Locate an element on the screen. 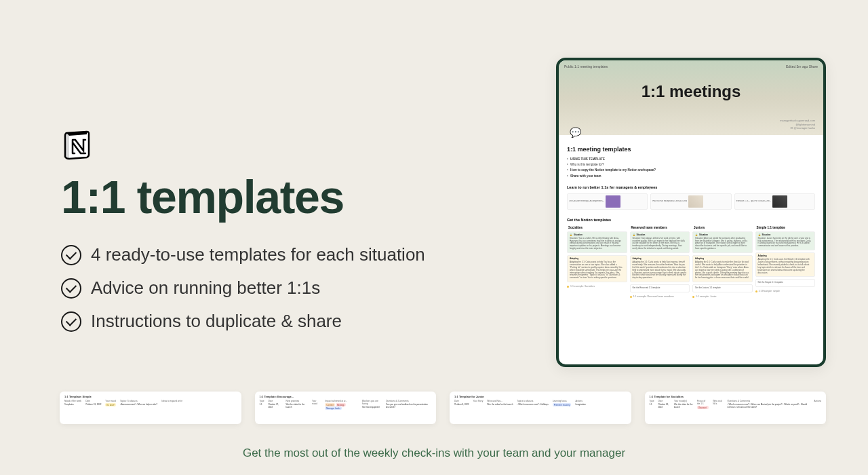 This screenshot has width=868, height=475. notion-logo is located at coordinates (77, 145).